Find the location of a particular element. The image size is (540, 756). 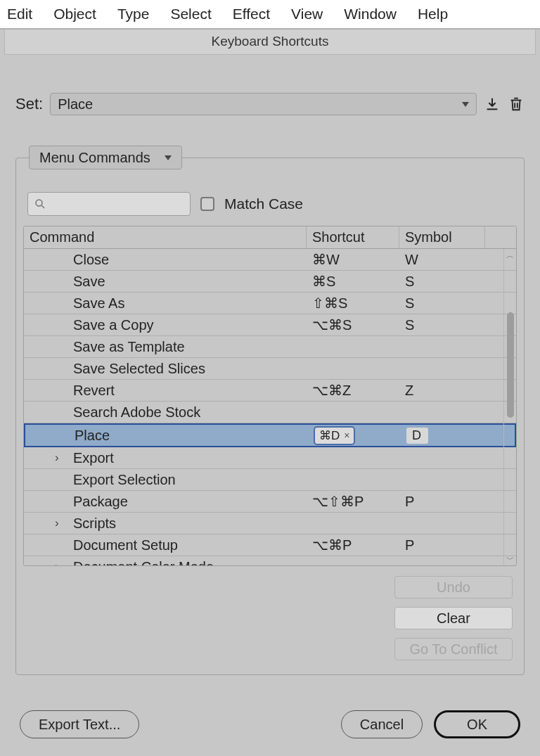

menu-effect: Effect is located at coordinates (252, 14).